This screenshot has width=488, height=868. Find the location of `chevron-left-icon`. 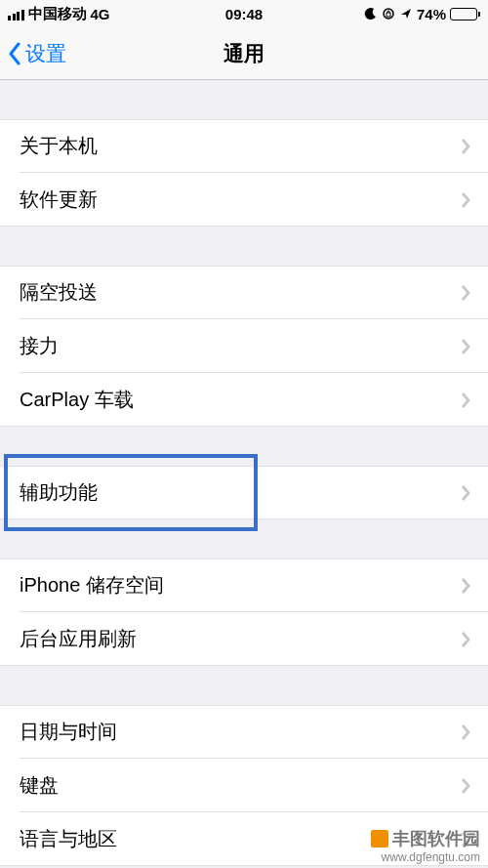

chevron-left-icon is located at coordinates (15, 54).